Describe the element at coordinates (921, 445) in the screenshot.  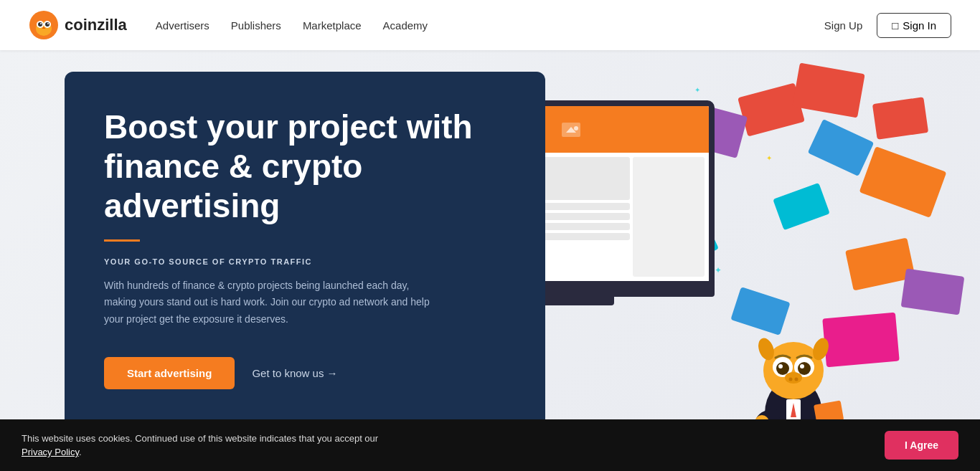
I see `agree-button: I Agree` at that location.